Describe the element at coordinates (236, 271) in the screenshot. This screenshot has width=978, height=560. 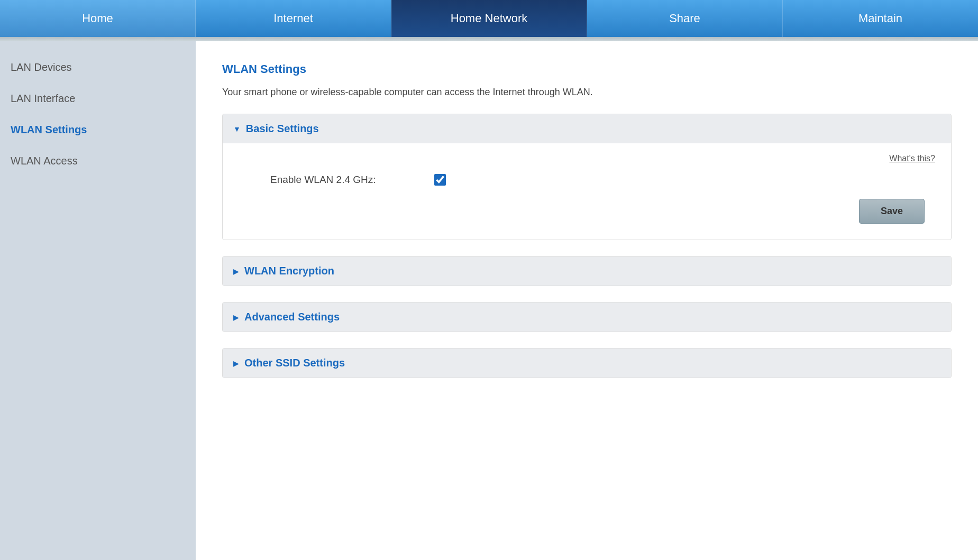
I see `wlan-encryption-arrow: ▶` at that location.